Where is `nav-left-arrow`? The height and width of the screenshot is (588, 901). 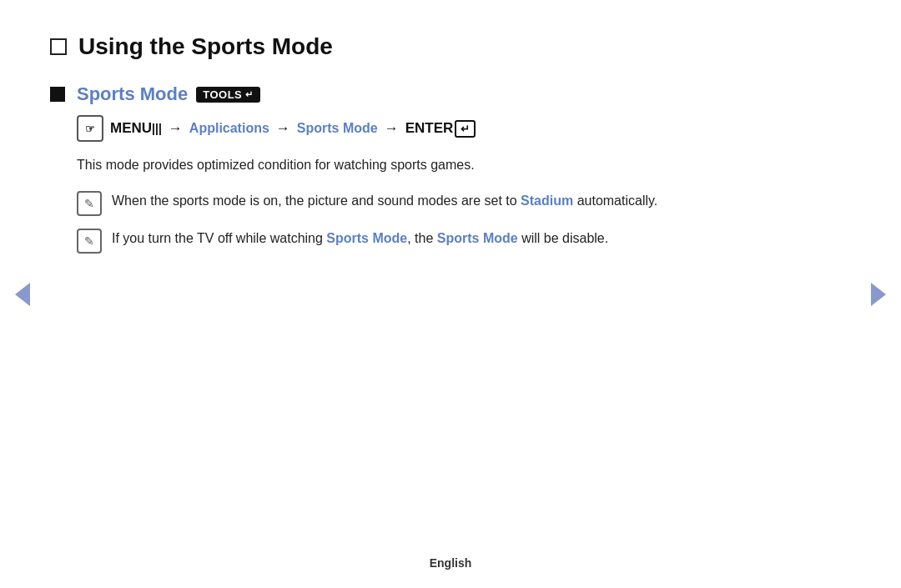 nav-left-arrow is located at coordinates (23, 294).